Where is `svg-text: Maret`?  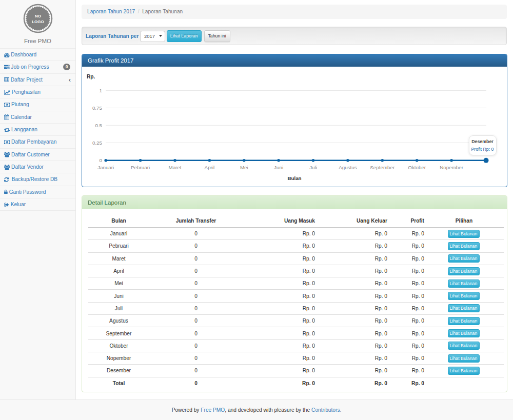
svg-text: Maret is located at coordinates (174, 167).